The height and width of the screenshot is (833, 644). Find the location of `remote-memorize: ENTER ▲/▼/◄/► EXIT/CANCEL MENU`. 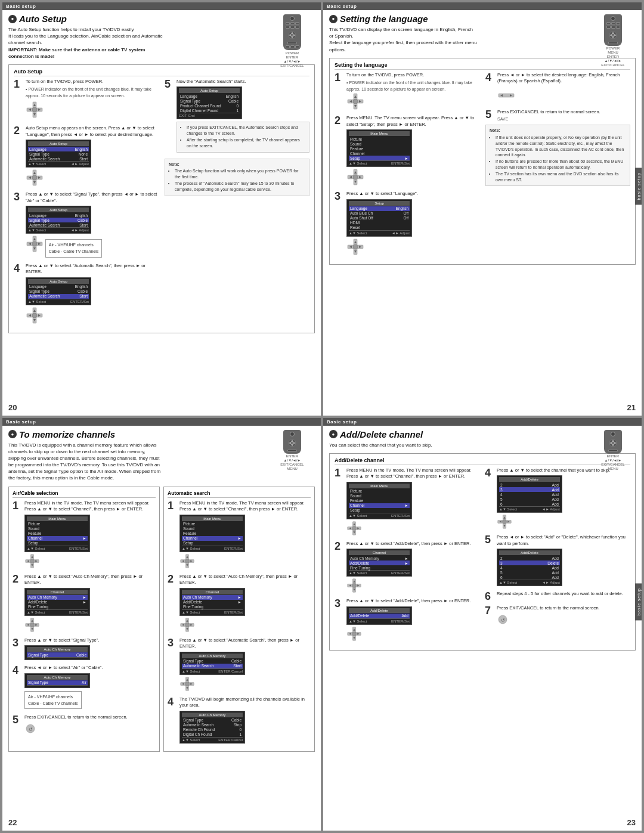

remote-memorize: ENTER ▲/▼/◄/► EXIT/CANCEL MENU is located at coordinates (292, 450).